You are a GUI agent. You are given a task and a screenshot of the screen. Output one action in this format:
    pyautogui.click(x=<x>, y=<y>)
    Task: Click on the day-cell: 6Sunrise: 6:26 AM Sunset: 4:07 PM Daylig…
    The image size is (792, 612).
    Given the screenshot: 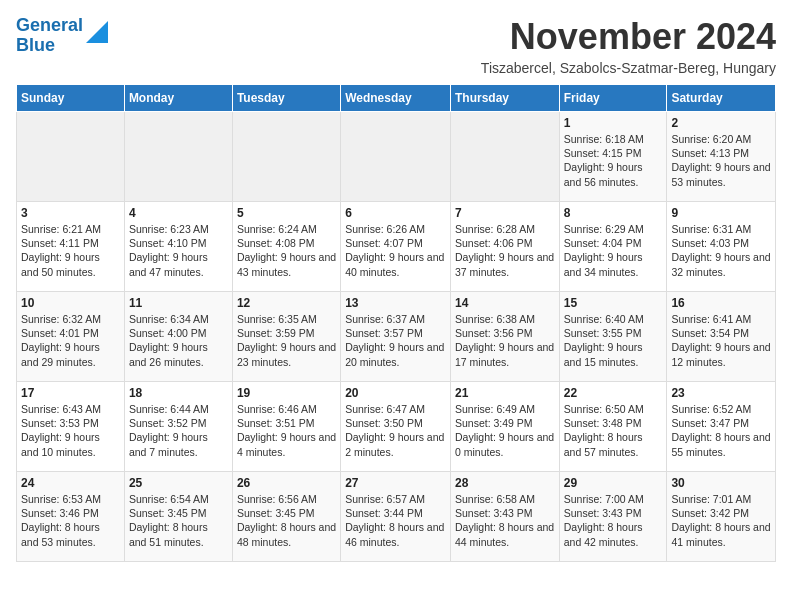 What is the action you would take?
    pyautogui.click(x=396, y=247)
    